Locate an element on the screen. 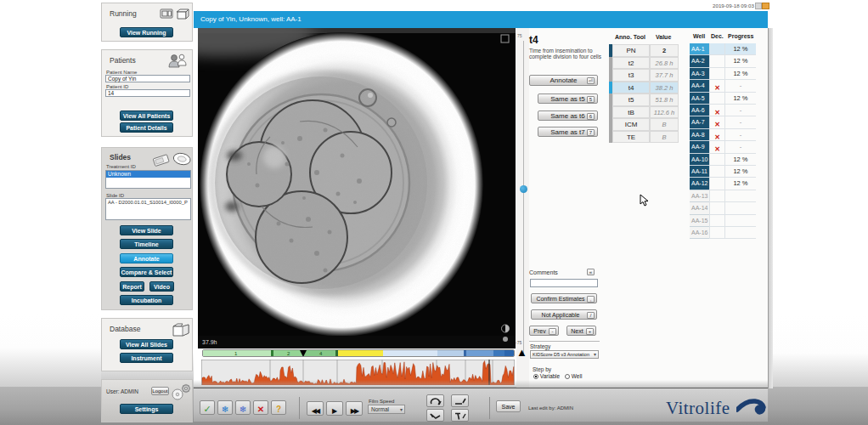 Image resolution: width=868 pixels, height=425 pixels. svg-text: 37.9h is located at coordinates (210, 342).